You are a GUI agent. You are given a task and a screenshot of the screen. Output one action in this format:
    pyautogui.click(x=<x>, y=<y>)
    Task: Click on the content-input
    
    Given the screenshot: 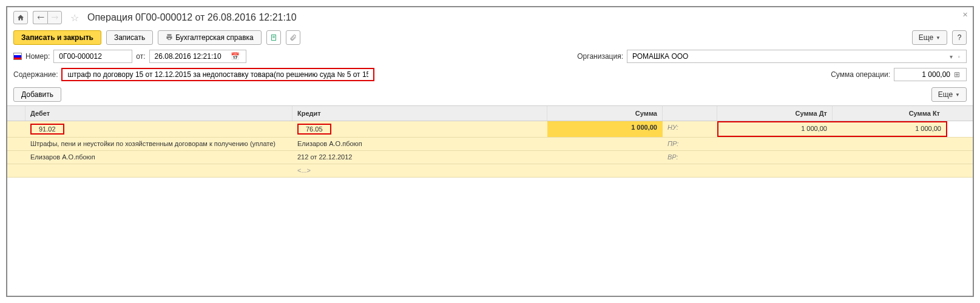 What is the action you would take?
    pyautogui.click(x=218, y=75)
    